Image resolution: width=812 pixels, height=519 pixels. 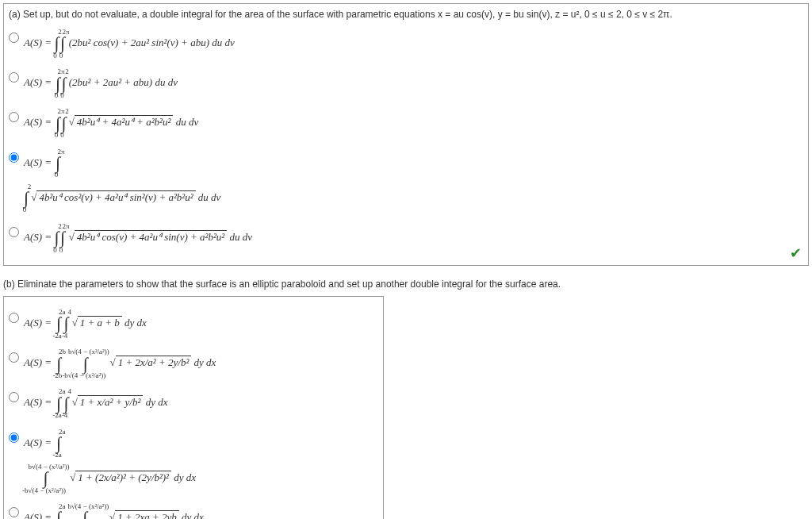 What do you see at coordinates (14, 78) in the screenshot?
I see `radio-a2` at bounding box center [14, 78].